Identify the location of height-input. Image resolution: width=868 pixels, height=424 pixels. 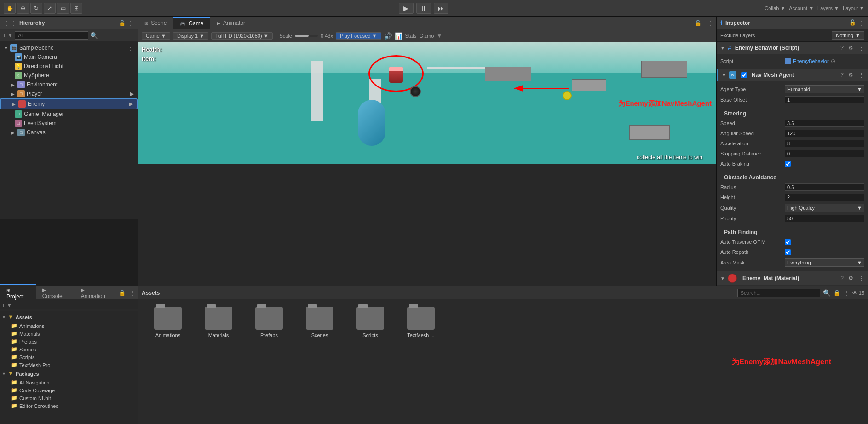
(824, 197).